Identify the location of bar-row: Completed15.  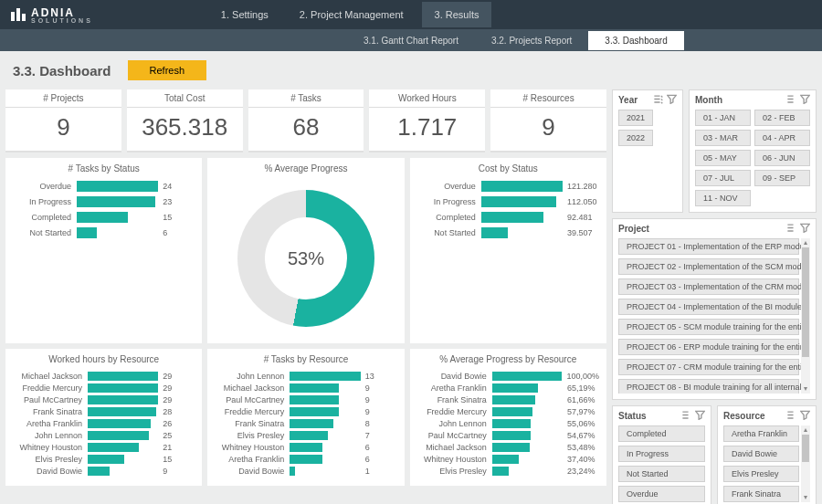
(104, 217).